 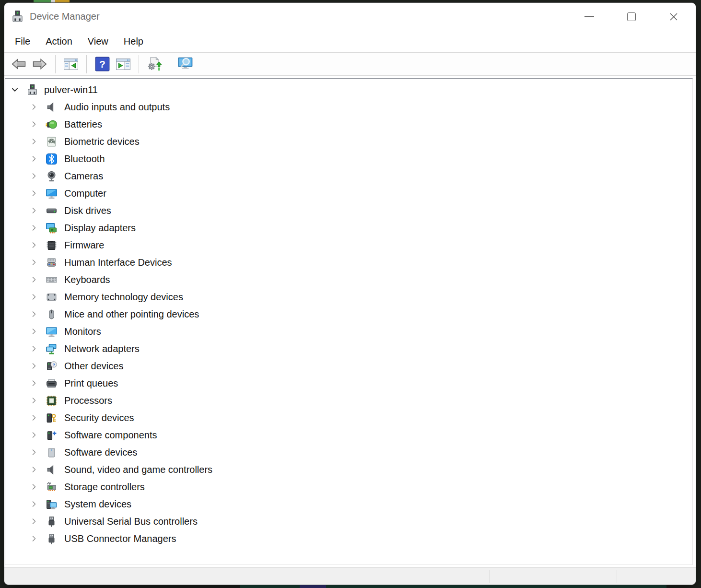 I want to click on device-manager-icon, so click(x=33, y=90).